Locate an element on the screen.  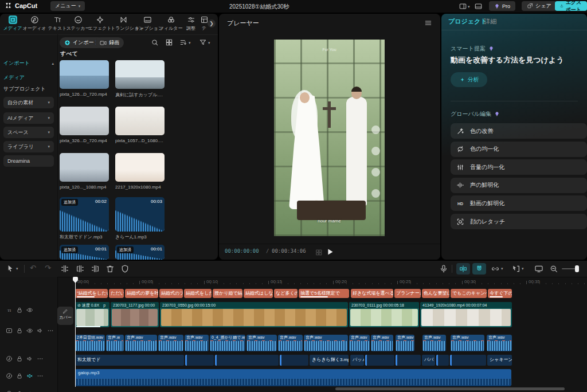
menu-button: メニュー ▾ is located at coordinates (68, 6).